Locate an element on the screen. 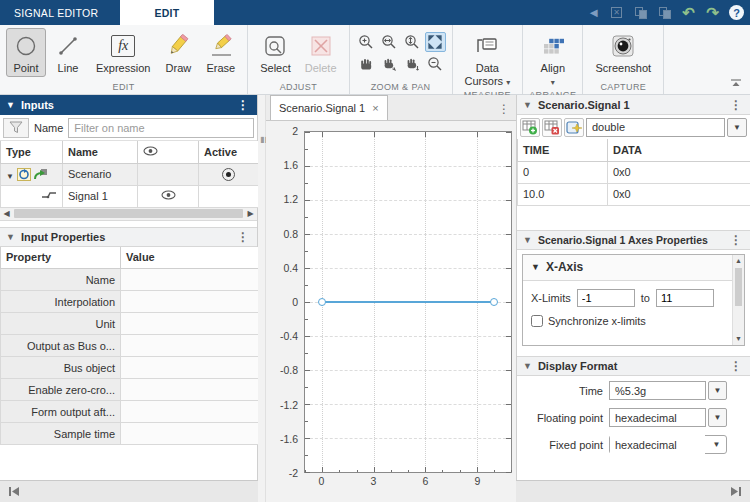 This screenshot has height=502, width=750. fit-to-view-icon is located at coordinates (436, 42).